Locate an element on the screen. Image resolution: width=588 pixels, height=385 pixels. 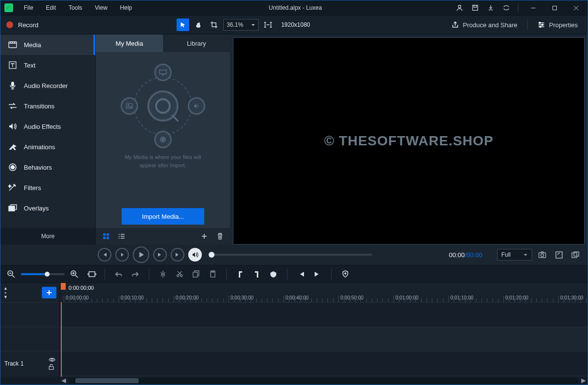
step-back-button is located at coordinates (122, 255).